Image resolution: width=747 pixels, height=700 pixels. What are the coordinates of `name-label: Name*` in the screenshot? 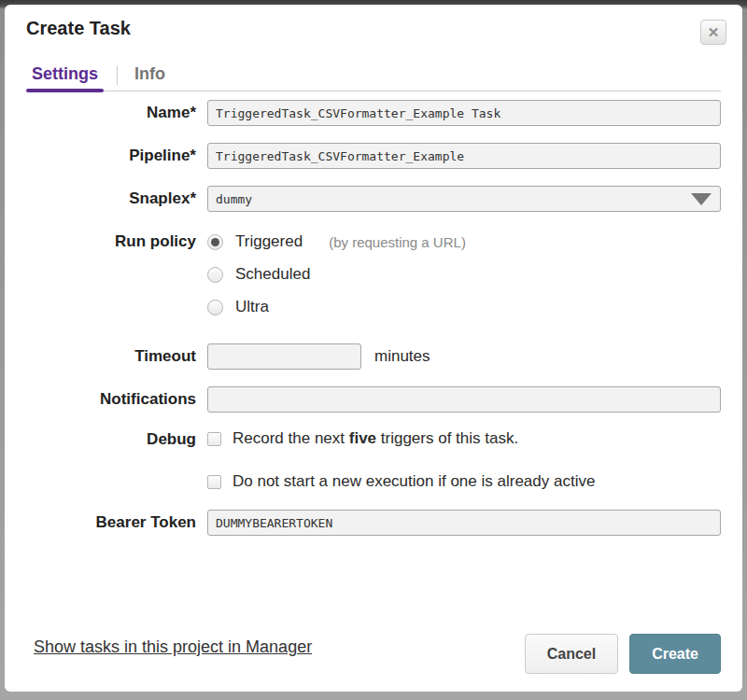 It's located at (101, 111).